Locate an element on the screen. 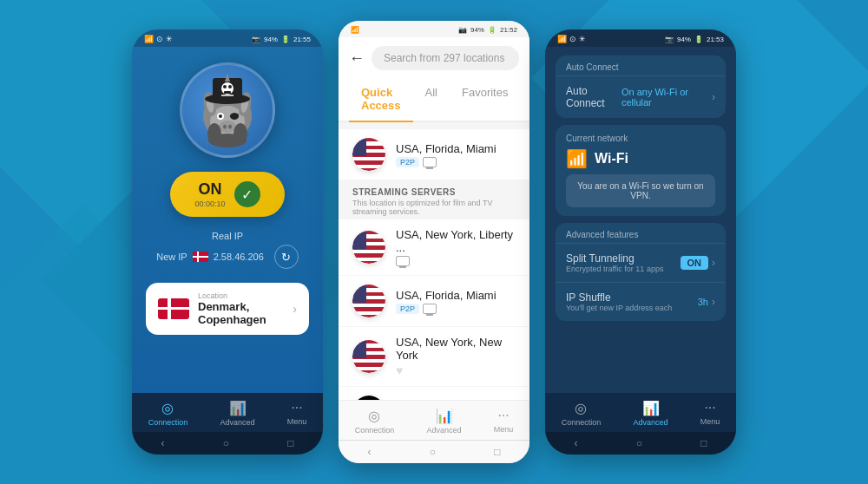  mascot-svg is located at coordinates (227, 110).